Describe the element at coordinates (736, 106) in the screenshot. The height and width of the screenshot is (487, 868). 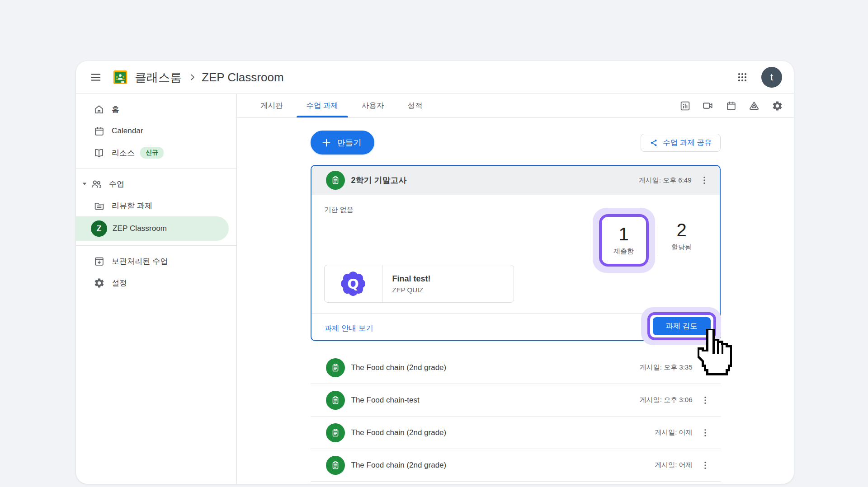
I see `tab-toolbar` at that location.